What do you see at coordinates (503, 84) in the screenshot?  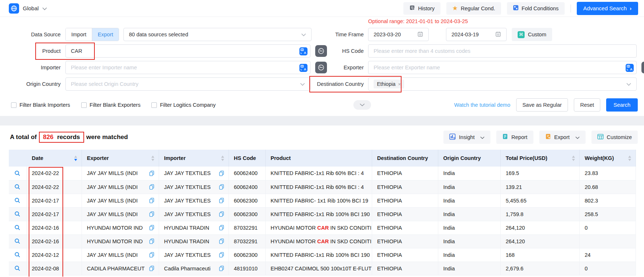 I see `destination-country-select: Ethiopia ×` at bounding box center [503, 84].